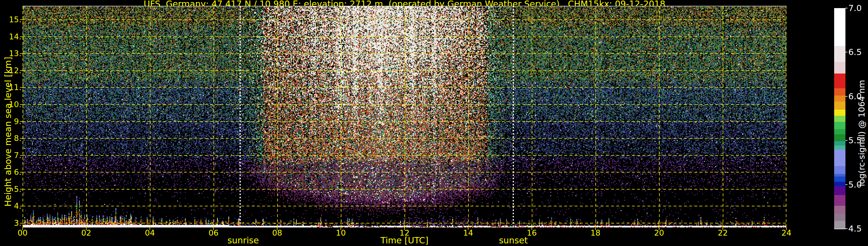 The image size is (868, 246). What do you see at coordinates (11, 155) in the screenshot?
I see `y-tick-label: 7.` at bounding box center [11, 155].